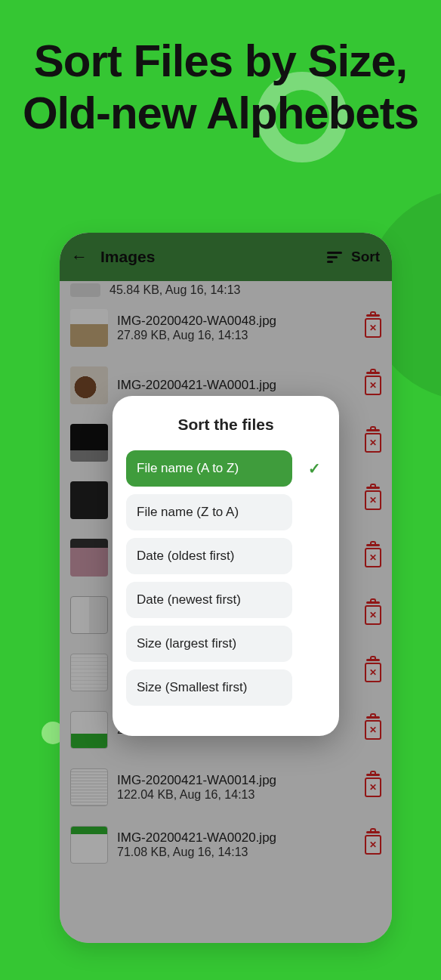 This screenshot has width=441, height=980. I want to click on promo-headline: Sort Files by Size, Old-new Alphebets, so click(220, 70).